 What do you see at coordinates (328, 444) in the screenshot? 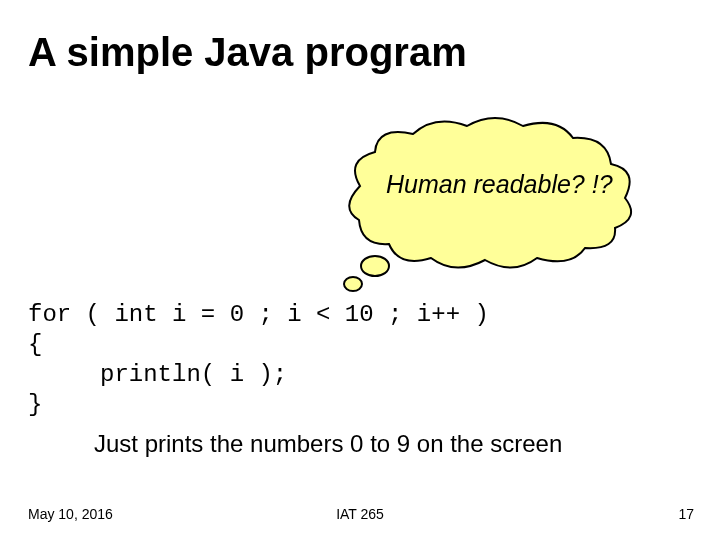
I see `caption-text: Just prints the numbers 0 to 9 on the sc…` at bounding box center [328, 444].